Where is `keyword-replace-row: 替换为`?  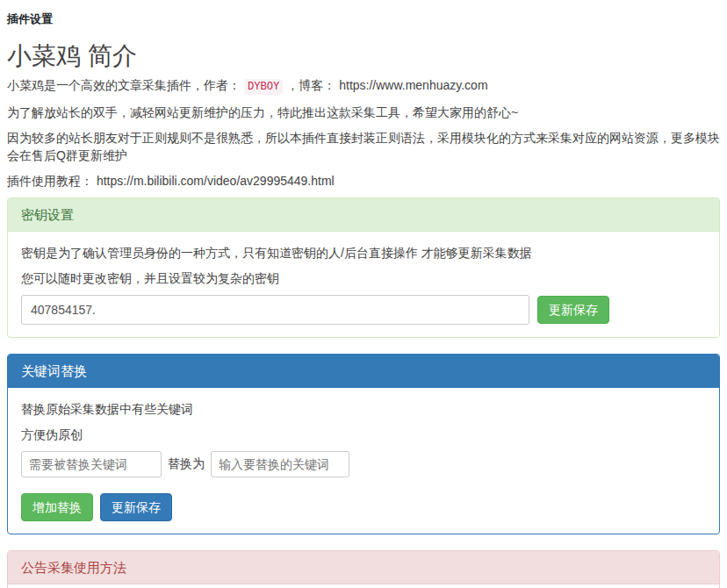 keyword-replace-row: 替换为 is located at coordinates (364, 464).